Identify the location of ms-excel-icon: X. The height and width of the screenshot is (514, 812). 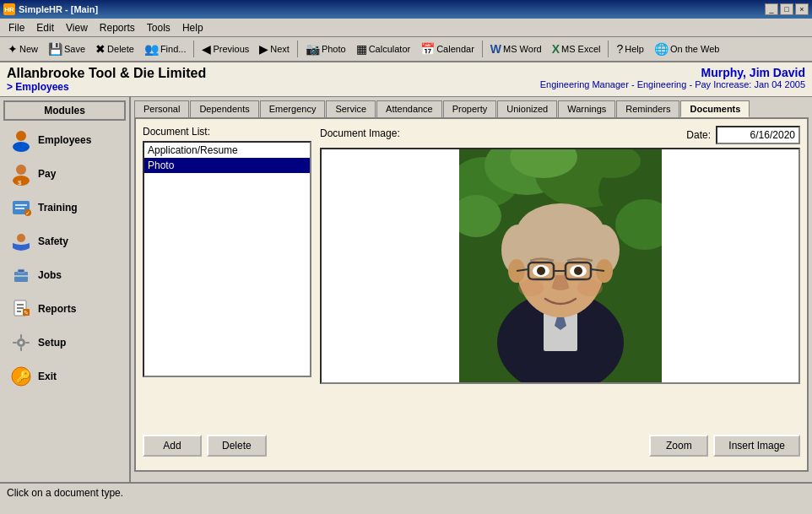
(555, 49).